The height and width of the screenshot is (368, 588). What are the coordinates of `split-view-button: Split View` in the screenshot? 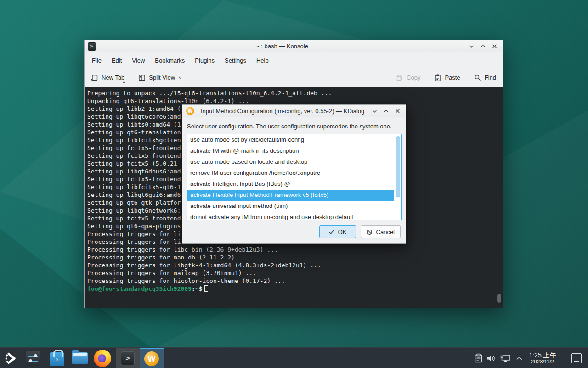 It's located at (160, 78).